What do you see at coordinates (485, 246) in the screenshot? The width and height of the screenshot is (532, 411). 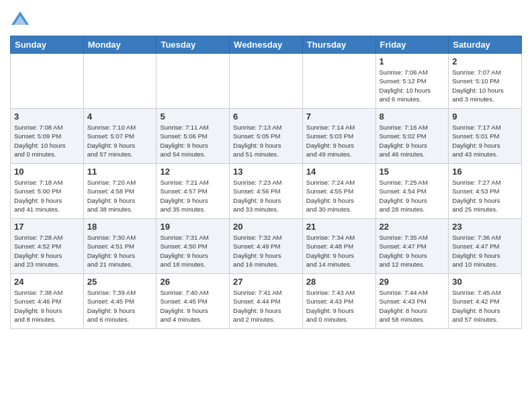 I see `calendar-cell: 23Sunrise: 7:36 AM Sunset: 4:47 PM Dayli…` at bounding box center [485, 246].